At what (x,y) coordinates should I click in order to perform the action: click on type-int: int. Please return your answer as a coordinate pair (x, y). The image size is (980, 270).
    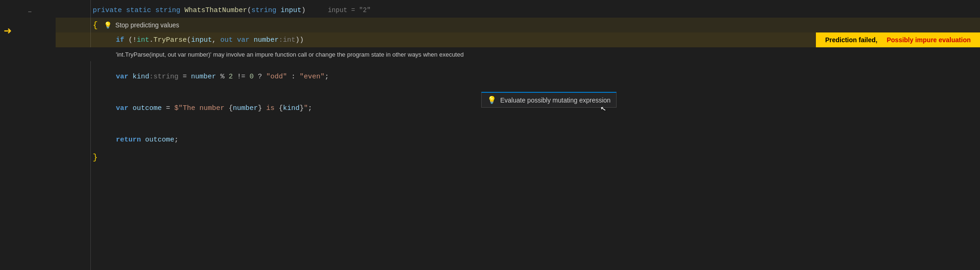
    Looking at the image, I should click on (143, 40).